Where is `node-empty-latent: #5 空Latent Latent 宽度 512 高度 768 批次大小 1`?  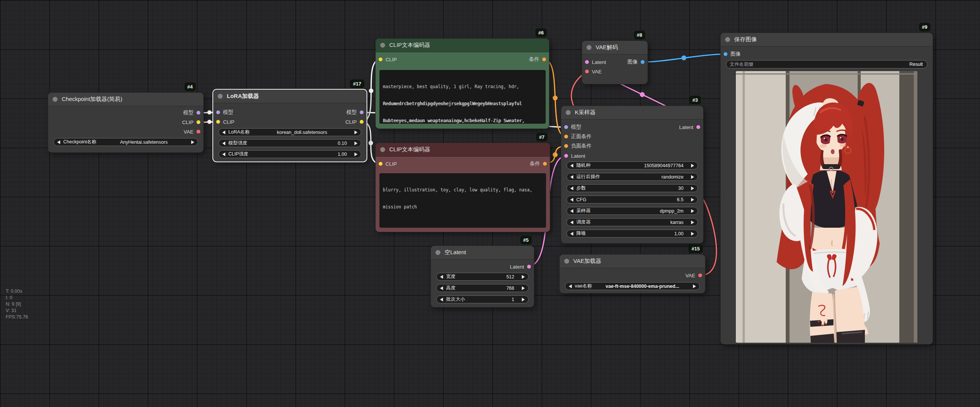 node-empty-latent: #5 空Latent Latent 宽度 512 高度 768 批次大小 1 is located at coordinates (482, 277).